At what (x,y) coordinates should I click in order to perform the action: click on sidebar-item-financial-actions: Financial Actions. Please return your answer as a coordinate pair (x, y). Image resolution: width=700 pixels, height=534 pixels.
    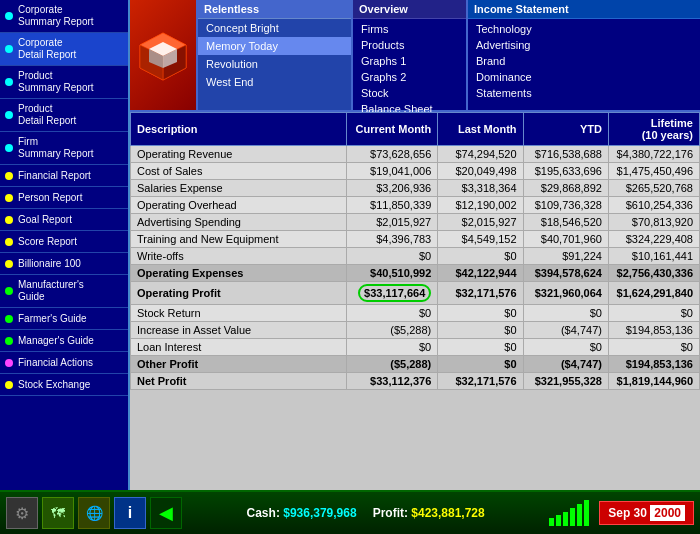
    Looking at the image, I should click on (64, 363).